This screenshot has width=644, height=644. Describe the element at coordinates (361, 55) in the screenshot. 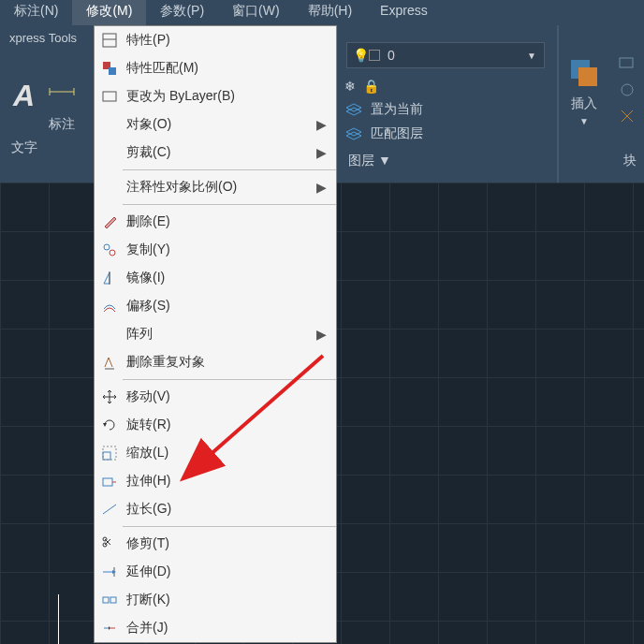

I see `lightbulb-icon: 💡` at that location.